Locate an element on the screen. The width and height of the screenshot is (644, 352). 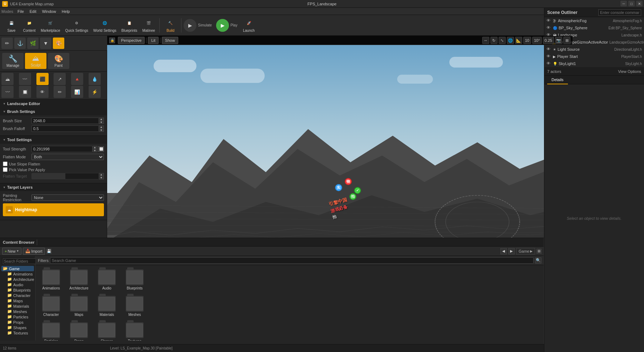
lit-btn: Lit is located at coordinates (153, 40).